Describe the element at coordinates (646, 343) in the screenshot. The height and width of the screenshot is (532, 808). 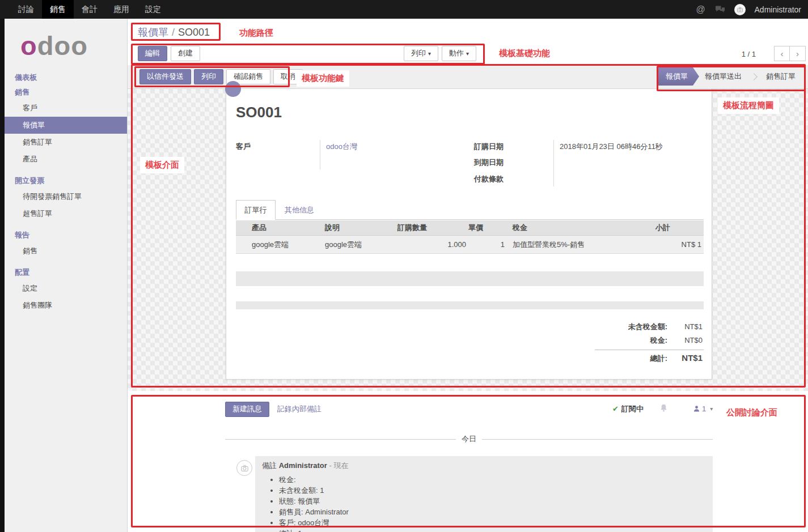
I see `totals-block: 未含稅金額: NT$1 稅金: NT$0 總計: NT$1` at that location.